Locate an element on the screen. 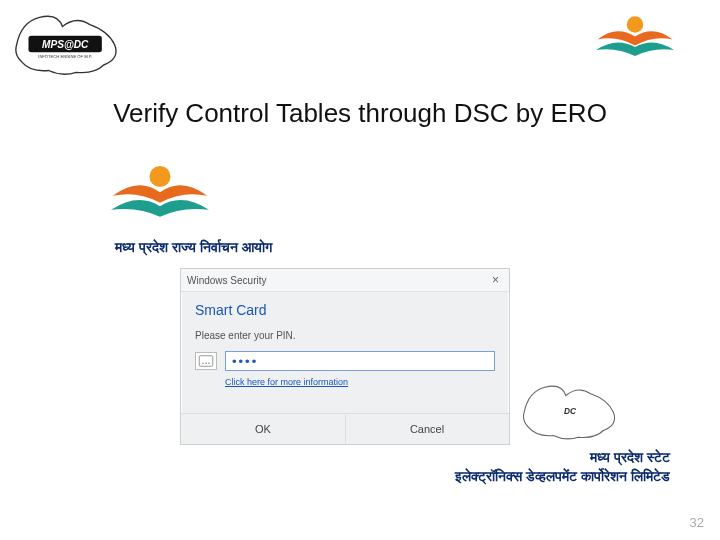 The height and width of the screenshot is (540, 720). sec-logo-icon is located at coordinates (635, 38).